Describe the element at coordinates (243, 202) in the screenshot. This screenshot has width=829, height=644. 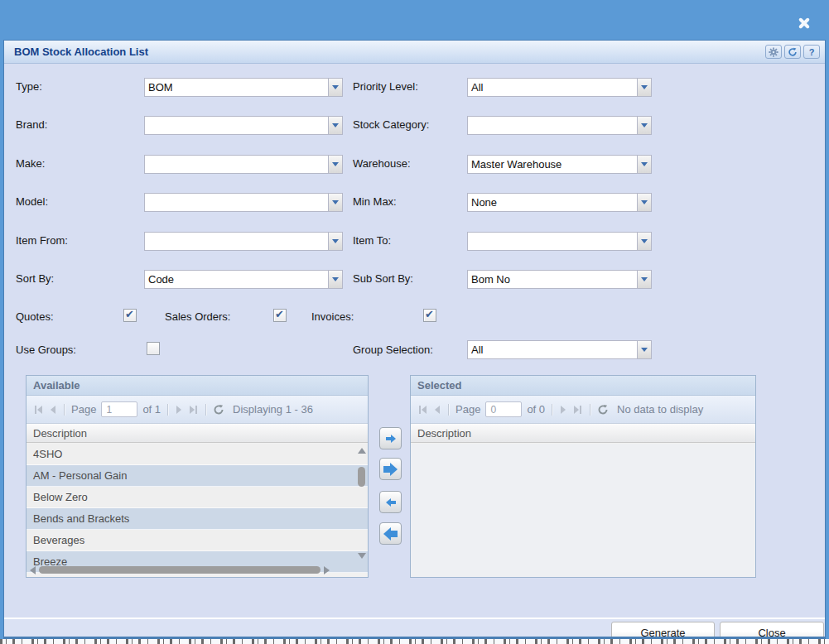
I see `model-combo` at that location.